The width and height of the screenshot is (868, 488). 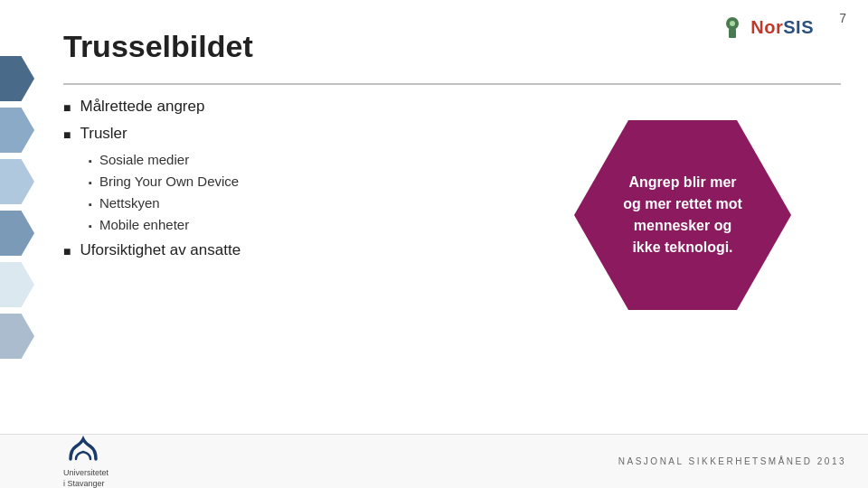 I want to click on sub-bullets: ▪ Sosiale medier ▪ Bring Your Own Device…, so click(x=257, y=192).